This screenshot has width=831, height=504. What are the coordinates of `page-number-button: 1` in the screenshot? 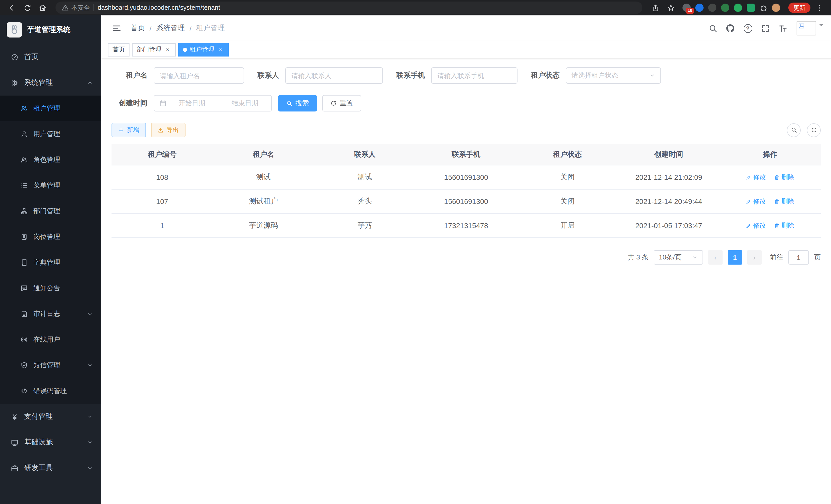 It's located at (735, 258).